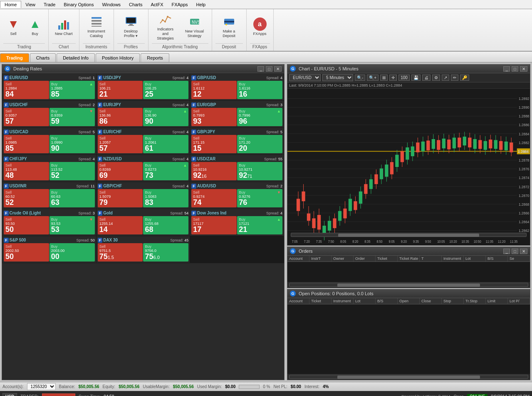 This screenshot has width=532, height=396. What do you see at coordinates (201, 5) in the screenshot?
I see `menu-help: Help` at bounding box center [201, 5].